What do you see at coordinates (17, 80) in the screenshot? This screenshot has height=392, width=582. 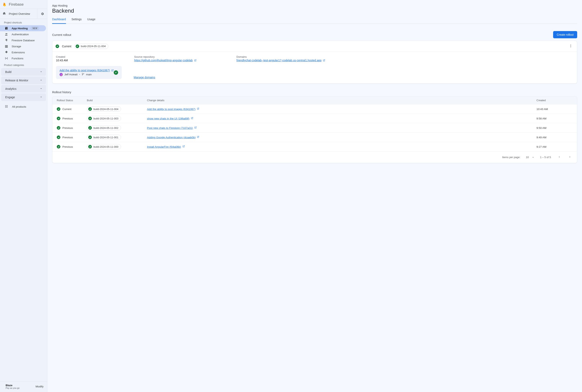 I see `category-label: Release & Monitor` at bounding box center [17, 80].